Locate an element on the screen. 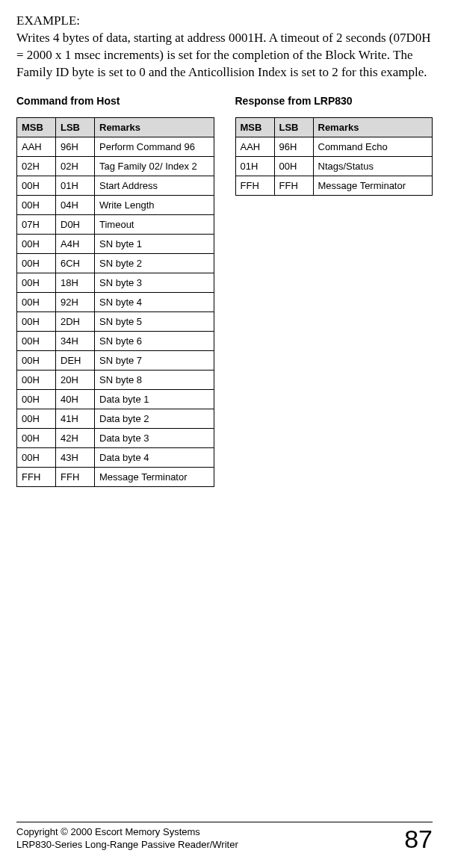 The image size is (449, 868). cell-lsb: 40H is located at coordinates (75, 399).